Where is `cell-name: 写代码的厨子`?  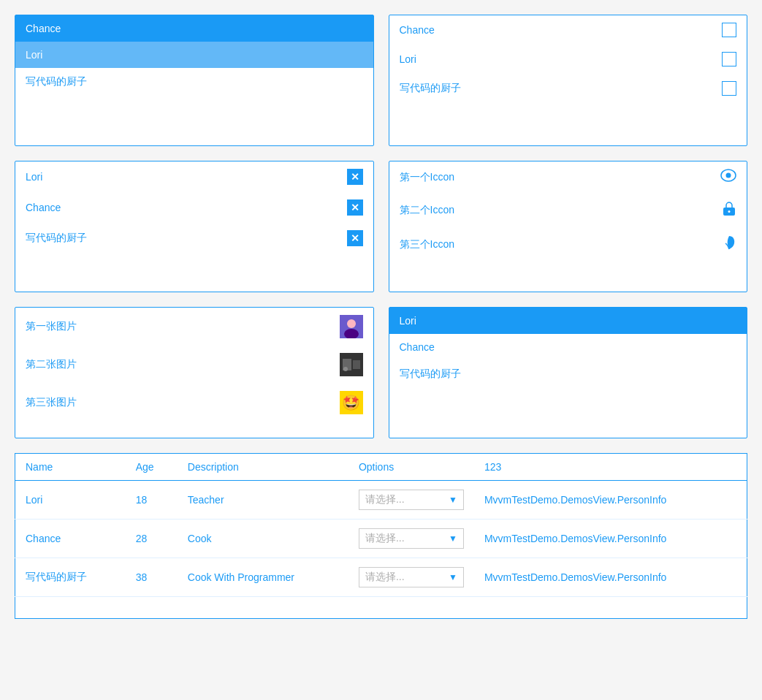
cell-name: 写代码的厨子 is located at coordinates (70, 577).